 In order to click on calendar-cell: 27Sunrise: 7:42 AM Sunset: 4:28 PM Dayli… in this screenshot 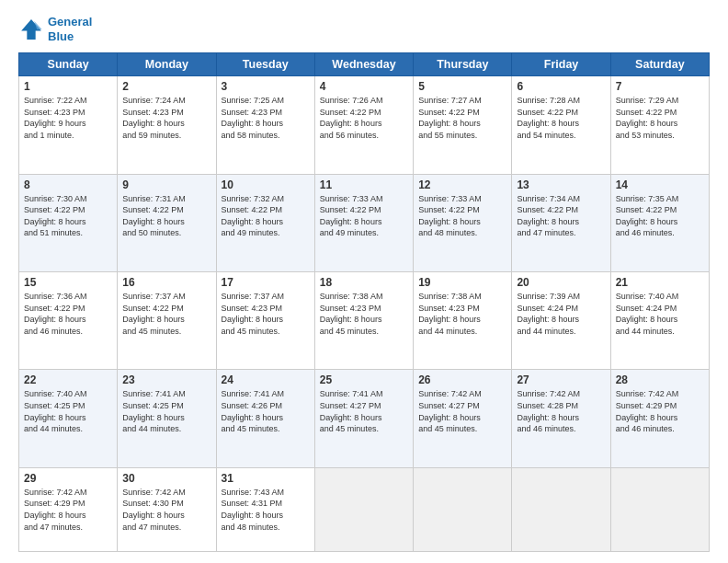, I will do `click(561, 419)`.